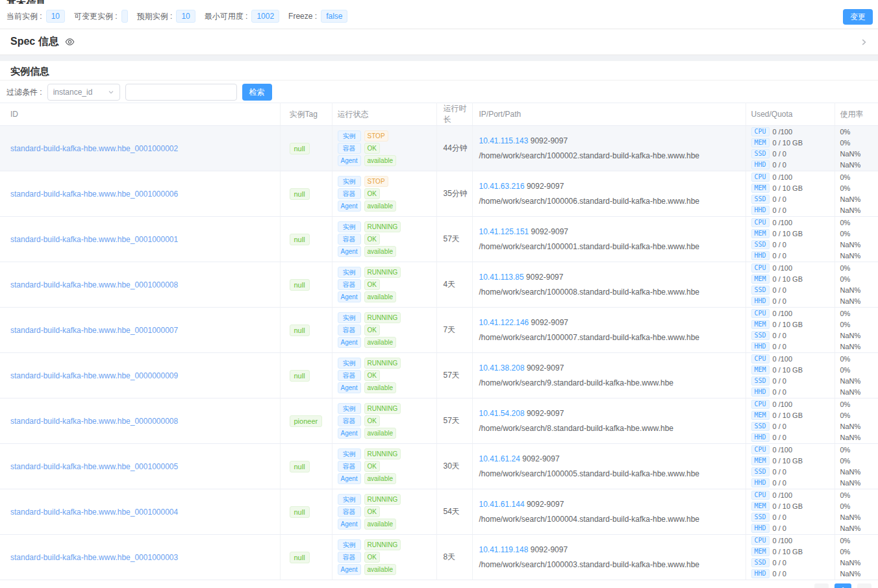  What do you see at coordinates (140, 114) in the screenshot?
I see `column-header-id: ID` at bounding box center [140, 114].